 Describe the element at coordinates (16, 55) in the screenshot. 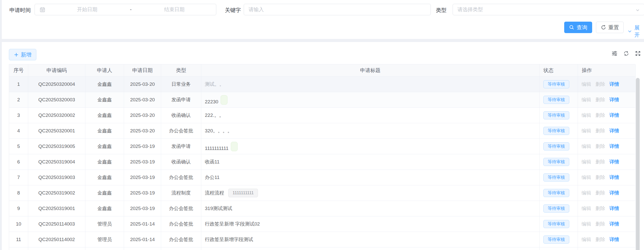

I see `plus-icon` at that location.